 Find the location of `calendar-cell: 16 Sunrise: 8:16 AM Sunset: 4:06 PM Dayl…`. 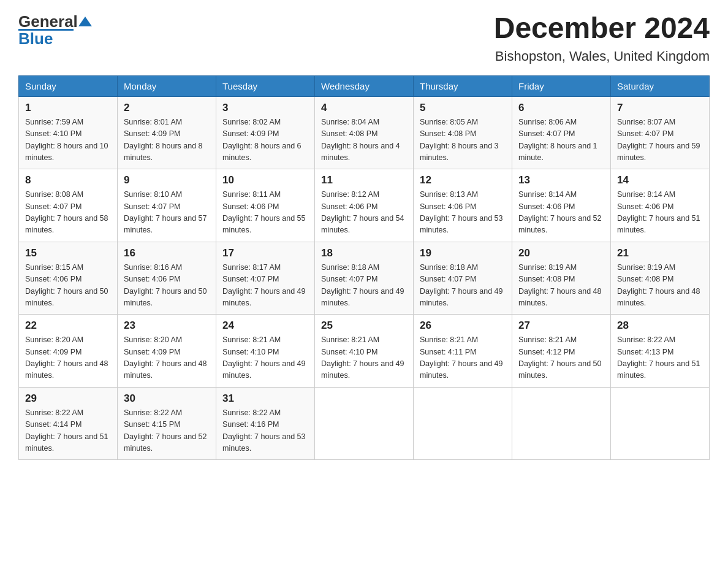

calendar-cell: 16 Sunrise: 8:16 AM Sunset: 4:06 PM Dayl… is located at coordinates (167, 278).